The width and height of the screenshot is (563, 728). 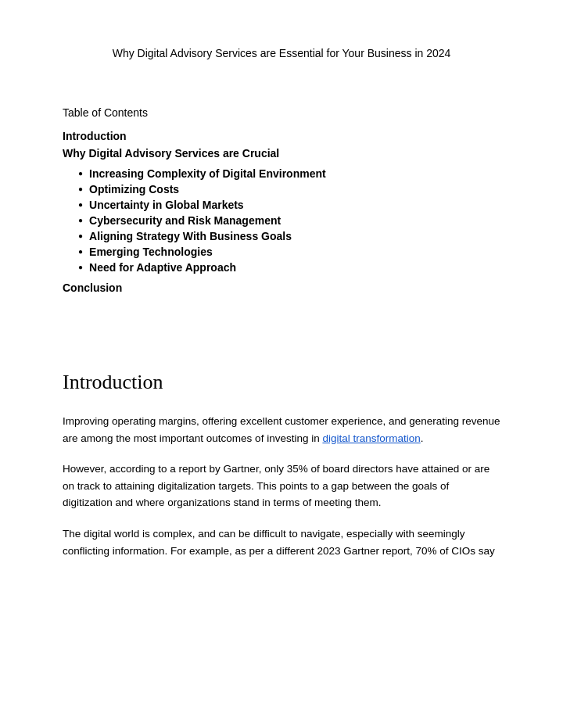 What do you see at coordinates (289, 236) in the screenshot?
I see `toc-item-strategy: Aligning Strategy With Business Goals` at bounding box center [289, 236].